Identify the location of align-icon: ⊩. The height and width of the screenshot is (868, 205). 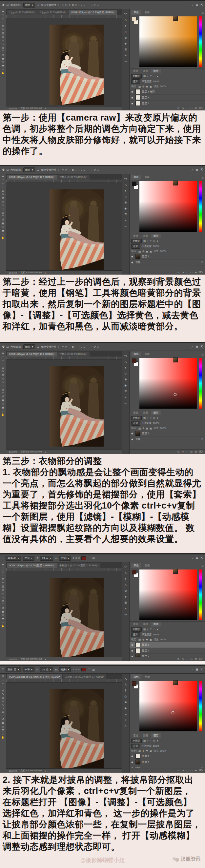
(59, 5).